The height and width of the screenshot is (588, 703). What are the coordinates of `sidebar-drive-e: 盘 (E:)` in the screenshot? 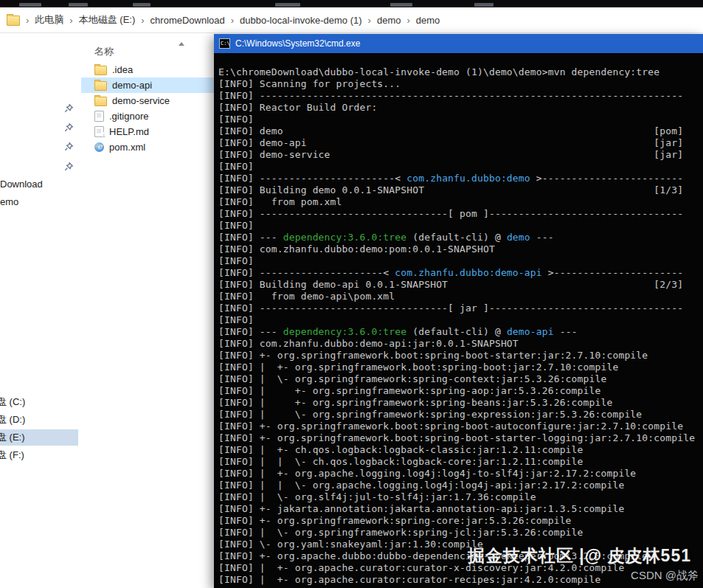 It's located at (39, 437).